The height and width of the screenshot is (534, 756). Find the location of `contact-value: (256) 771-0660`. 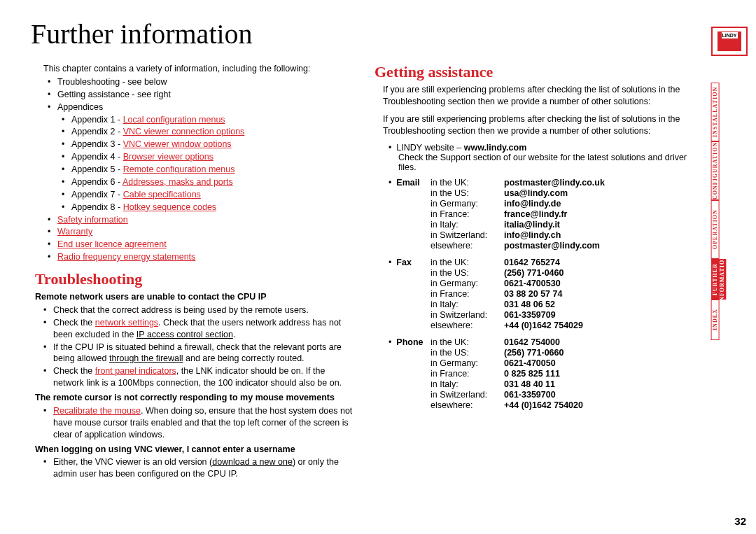

contact-value: (256) 771-0660 is located at coordinates (598, 353).